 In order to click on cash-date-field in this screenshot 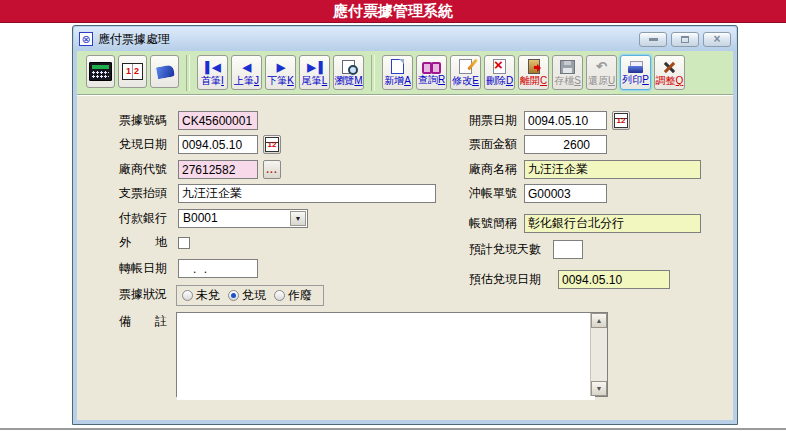, I will do `click(218, 144)`.